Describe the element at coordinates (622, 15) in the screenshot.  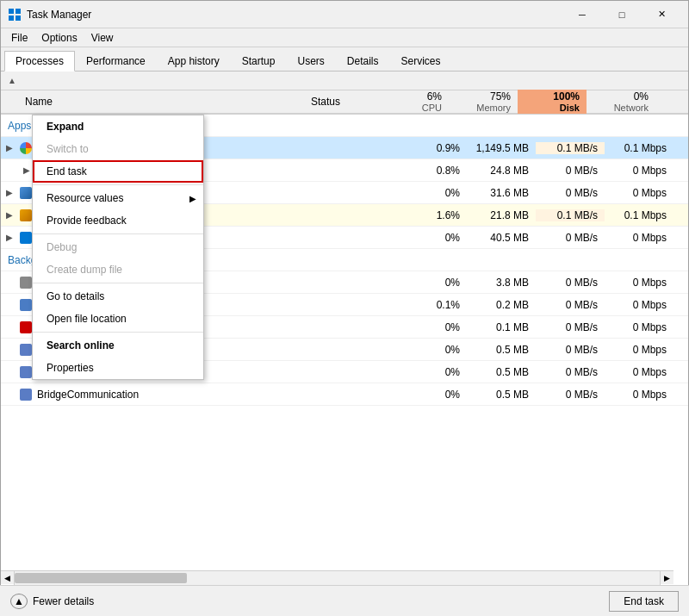
I see `maximize-button: □` at that location.